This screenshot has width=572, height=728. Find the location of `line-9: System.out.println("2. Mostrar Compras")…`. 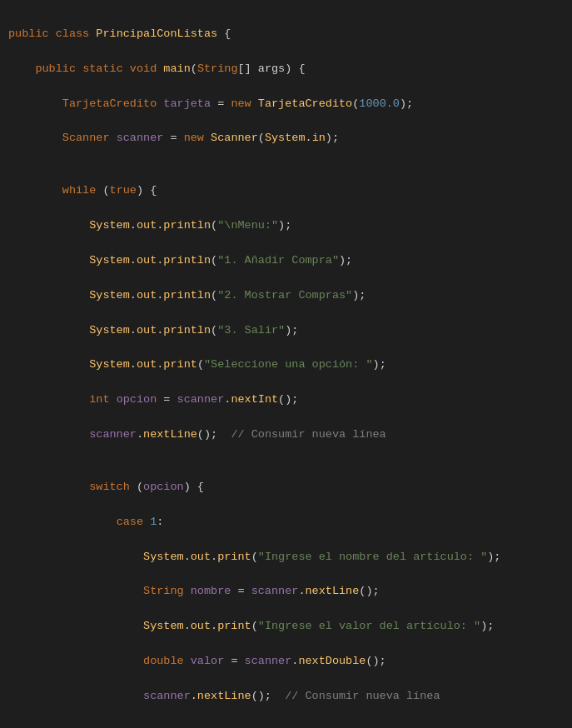

line-9: System.out.println("2. Mostrar Compras")… is located at coordinates (290, 297).